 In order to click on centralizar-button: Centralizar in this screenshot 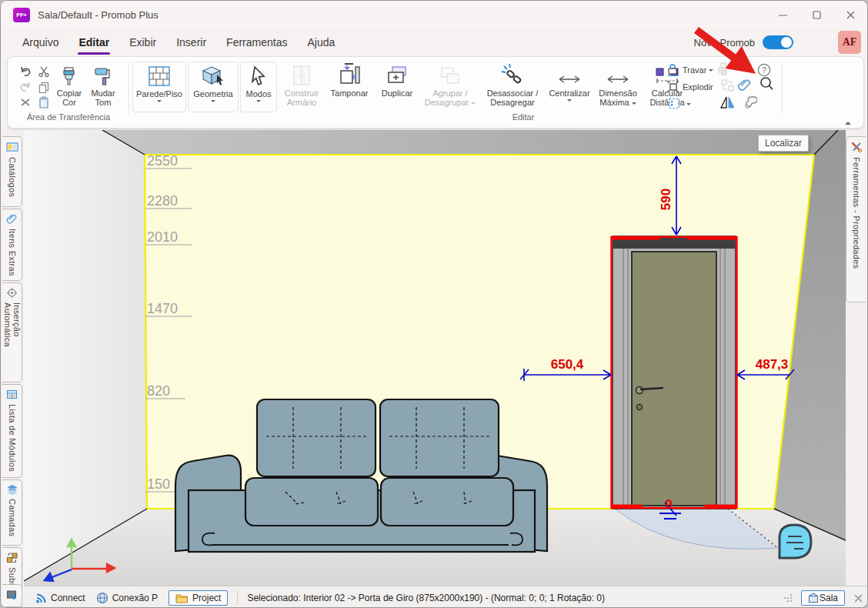, I will do `click(569, 83)`.